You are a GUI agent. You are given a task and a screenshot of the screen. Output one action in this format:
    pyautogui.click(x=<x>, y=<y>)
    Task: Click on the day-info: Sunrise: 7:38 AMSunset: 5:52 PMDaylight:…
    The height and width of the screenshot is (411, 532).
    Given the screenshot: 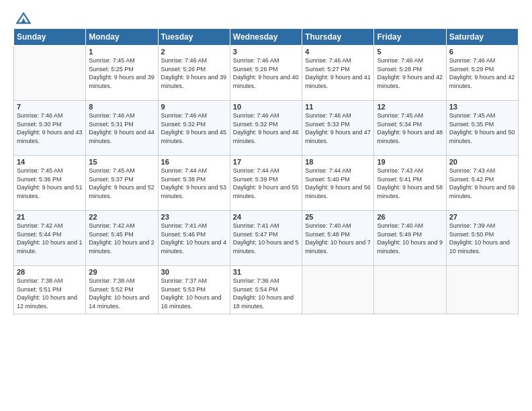 What is the action you would take?
    pyautogui.click(x=122, y=293)
    